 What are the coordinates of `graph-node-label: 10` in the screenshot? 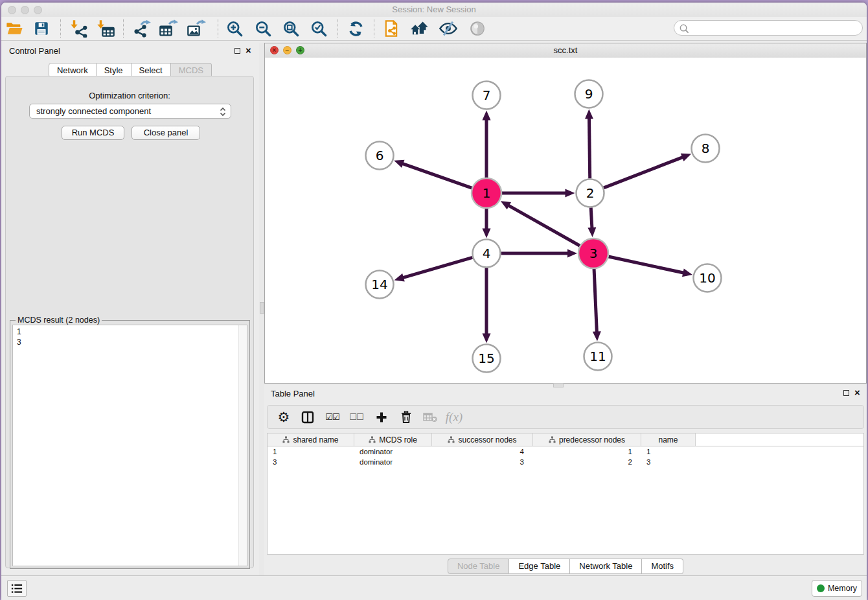 It's located at (707, 278).